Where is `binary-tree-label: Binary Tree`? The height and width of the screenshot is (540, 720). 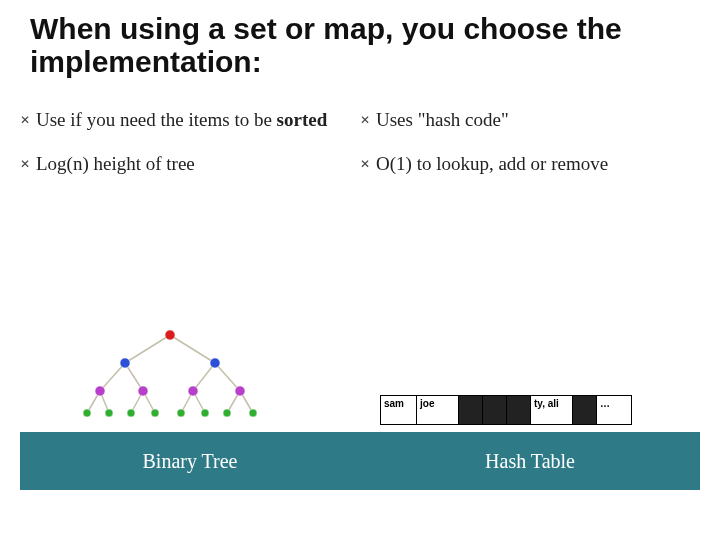
binary-tree-label: Binary Tree is located at coordinates (190, 461).